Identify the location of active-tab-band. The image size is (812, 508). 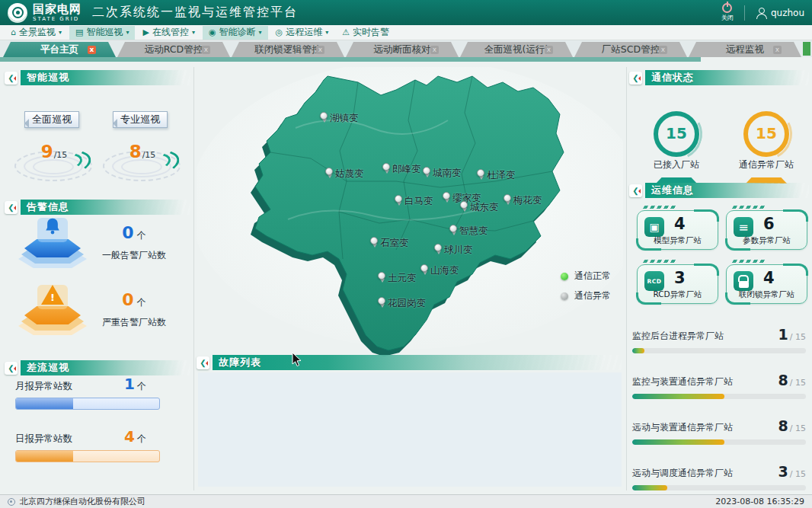
(350, 59).